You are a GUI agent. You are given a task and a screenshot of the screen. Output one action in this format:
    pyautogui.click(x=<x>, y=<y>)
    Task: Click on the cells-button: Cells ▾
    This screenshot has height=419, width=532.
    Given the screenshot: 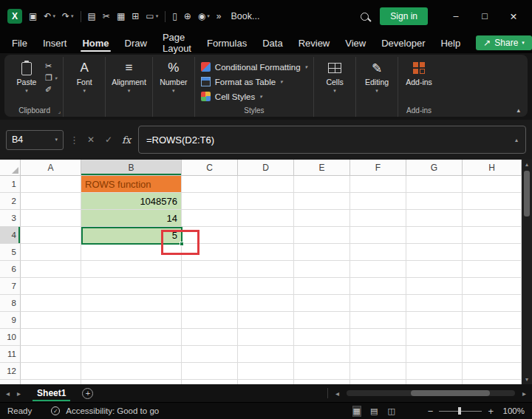 What is the action you would take?
    pyautogui.click(x=335, y=77)
    